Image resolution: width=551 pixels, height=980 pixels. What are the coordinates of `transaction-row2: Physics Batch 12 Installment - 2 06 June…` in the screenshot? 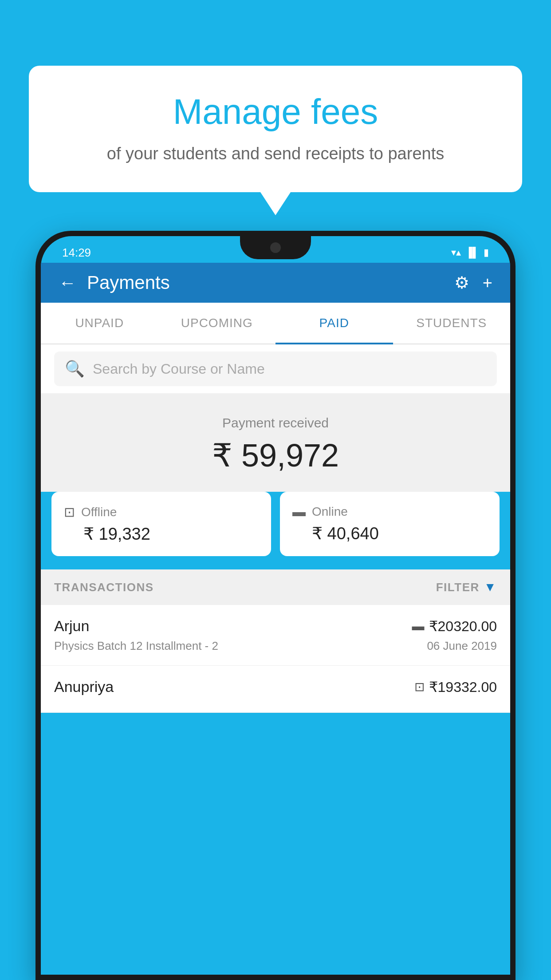 It's located at (276, 646).